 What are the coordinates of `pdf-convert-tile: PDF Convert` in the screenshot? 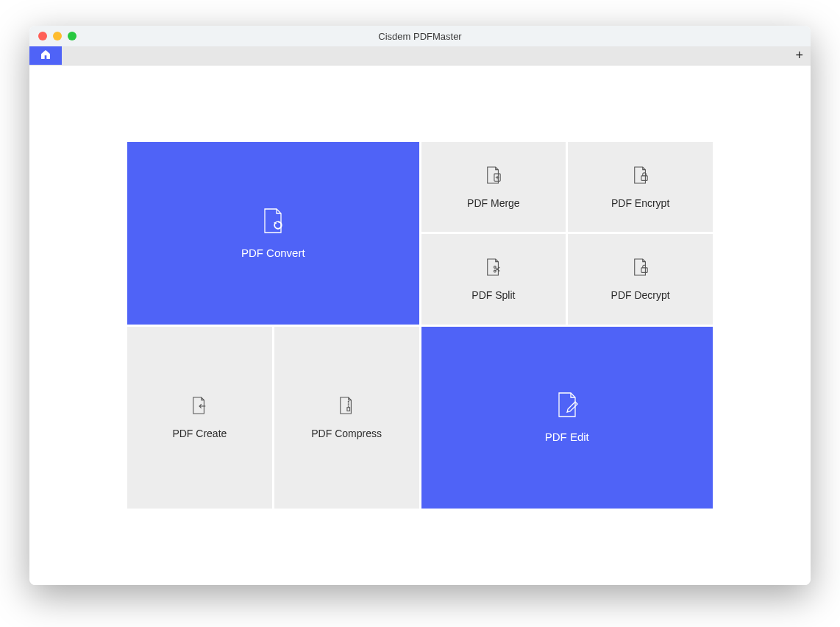 It's located at (274, 233).